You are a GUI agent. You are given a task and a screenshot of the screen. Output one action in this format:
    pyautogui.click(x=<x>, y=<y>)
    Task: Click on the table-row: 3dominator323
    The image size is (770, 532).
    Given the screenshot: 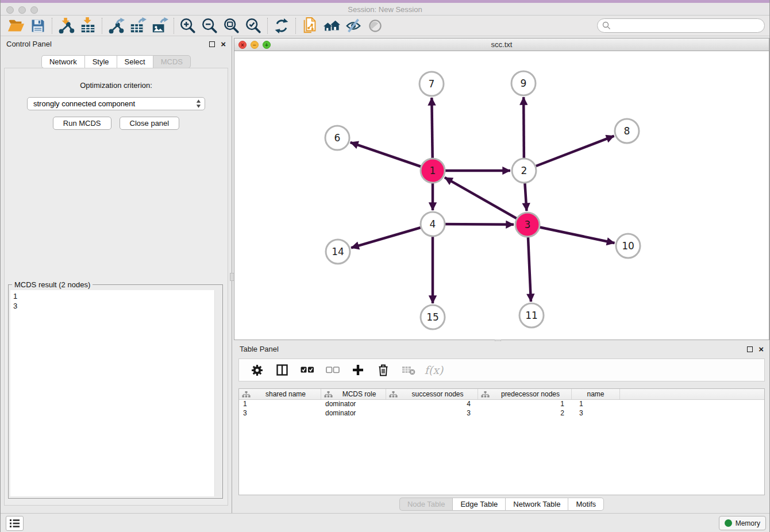 What is the action you would take?
    pyautogui.click(x=502, y=414)
    